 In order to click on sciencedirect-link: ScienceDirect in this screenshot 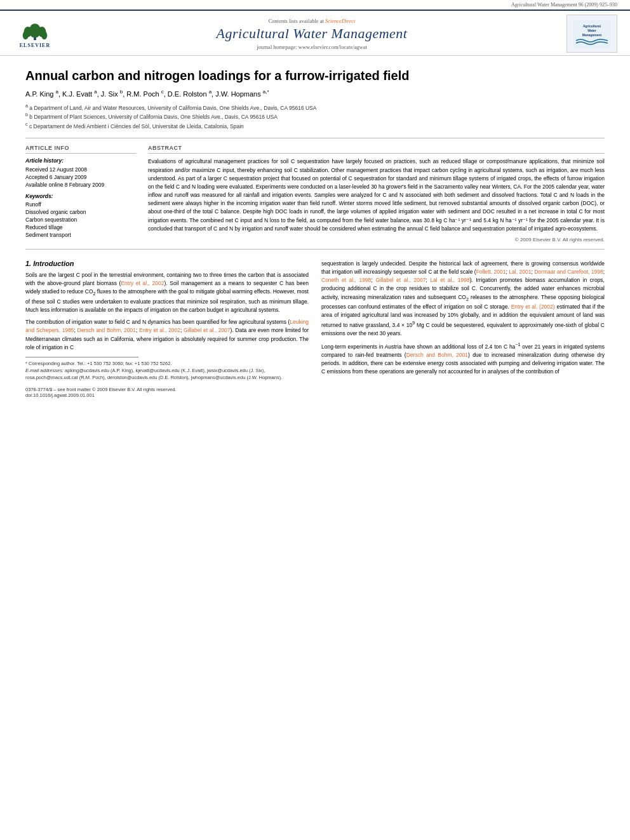, I will do `click(340, 21)`.